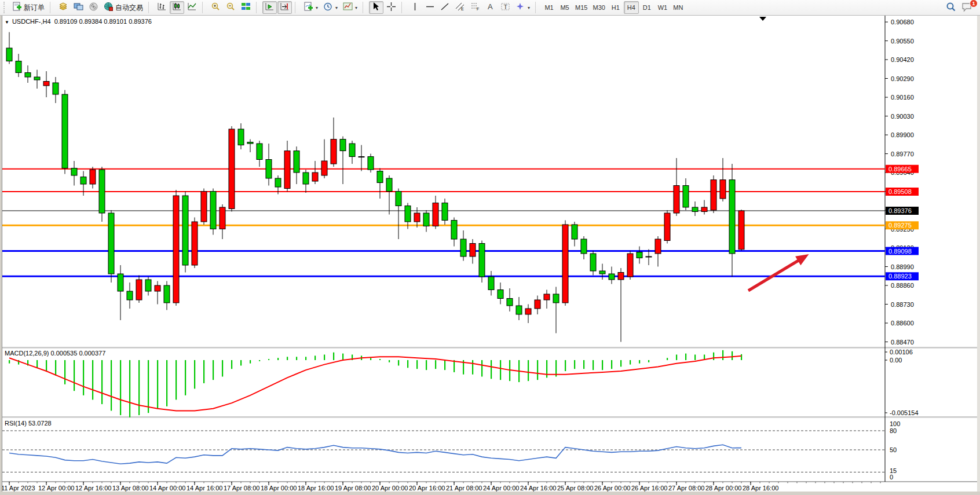  Describe the element at coordinates (246, 8) in the screenshot. I see `tile-windows-button` at that location.